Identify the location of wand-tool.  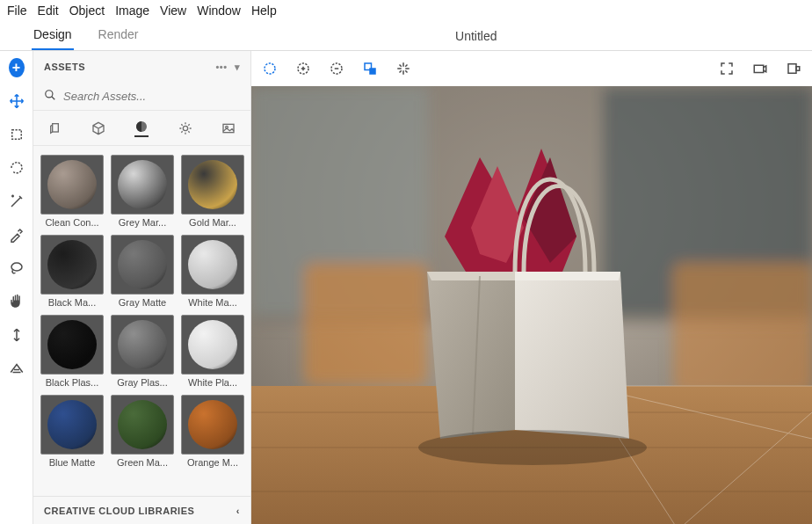
(17, 201).